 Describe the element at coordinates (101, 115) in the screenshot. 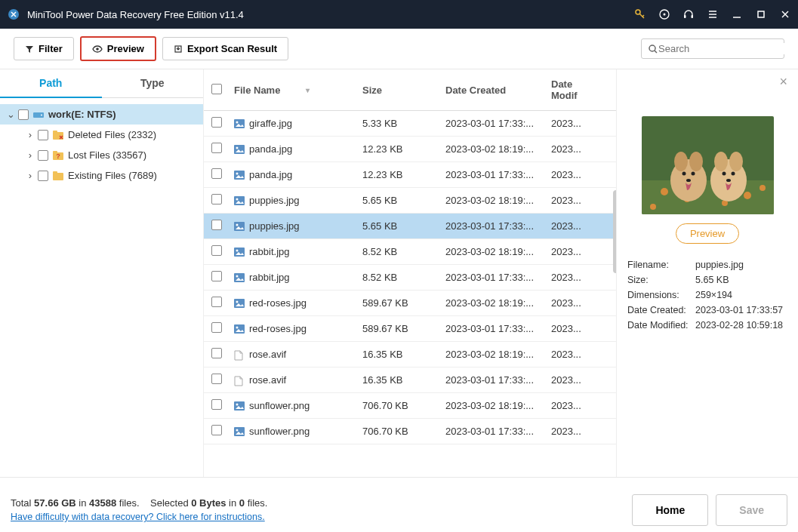

I see `tree-root: ⌄ work(E: NTFS)` at that location.